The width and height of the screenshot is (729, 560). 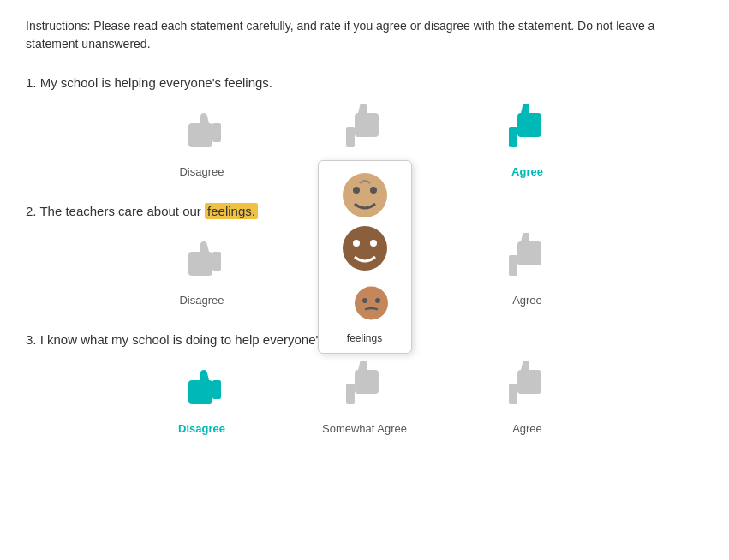 What do you see at coordinates (365, 249) in the screenshot?
I see `tooltip-faces` at bounding box center [365, 249].